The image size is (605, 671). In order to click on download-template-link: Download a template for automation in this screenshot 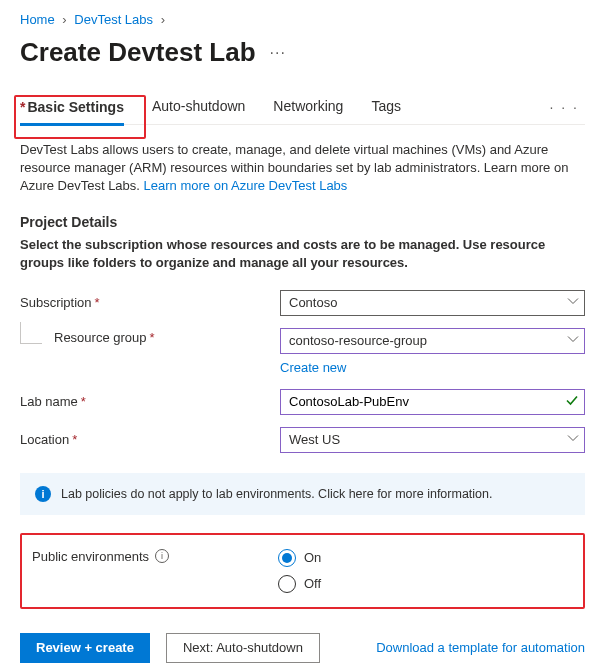, I will do `click(476, 648)`.